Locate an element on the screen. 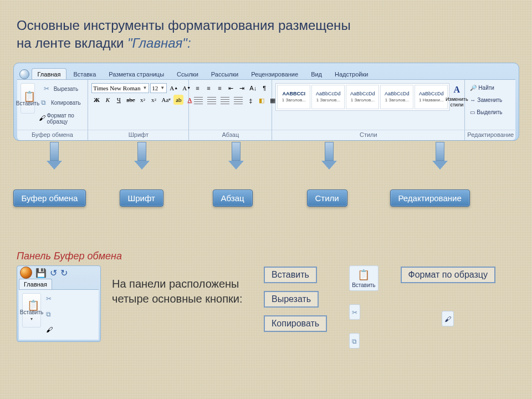  tab-mailings: Рассылки is located at coordinates (225, 74).